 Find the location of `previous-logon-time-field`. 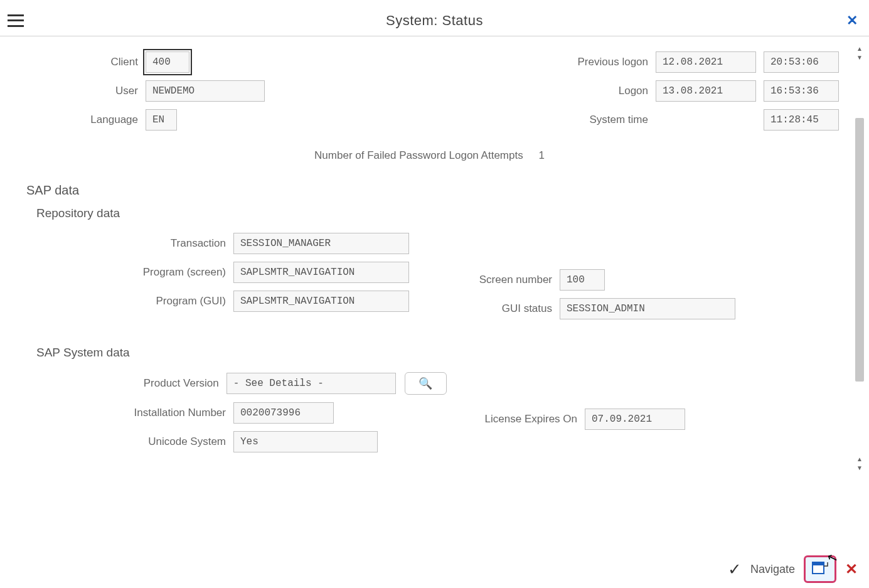

previous-logon-time-field is located at coordinates (801, 62).